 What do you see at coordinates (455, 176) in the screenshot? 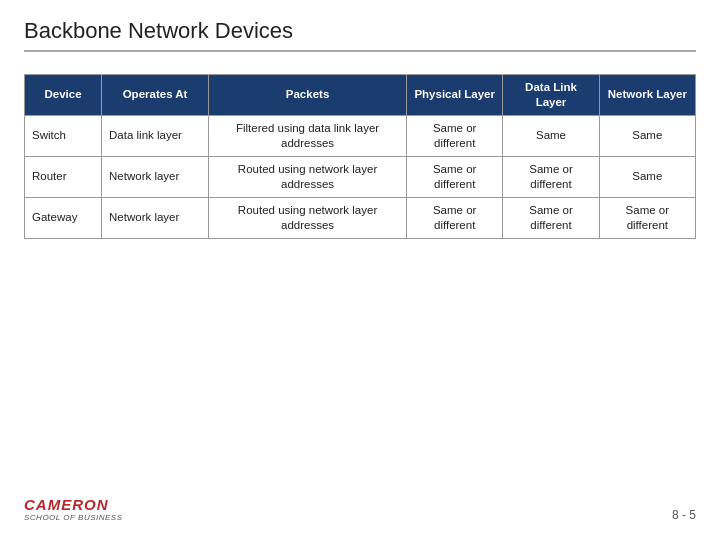
I see `cell-physical-1: Same or different` at bounding box center [455, 176].